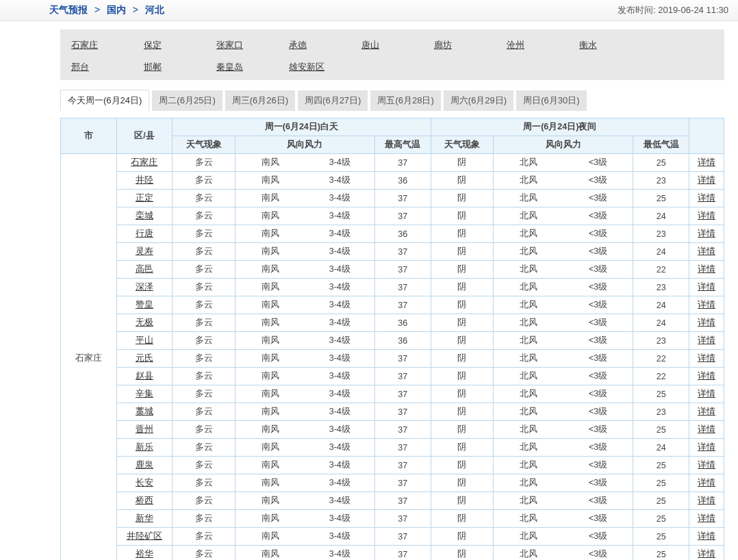 This screenshot has width=738, height=560. What do you see at coordinates (144, 358) in the screenshot?
I see `county-link: 元氏` at bounding box center [144, 358].